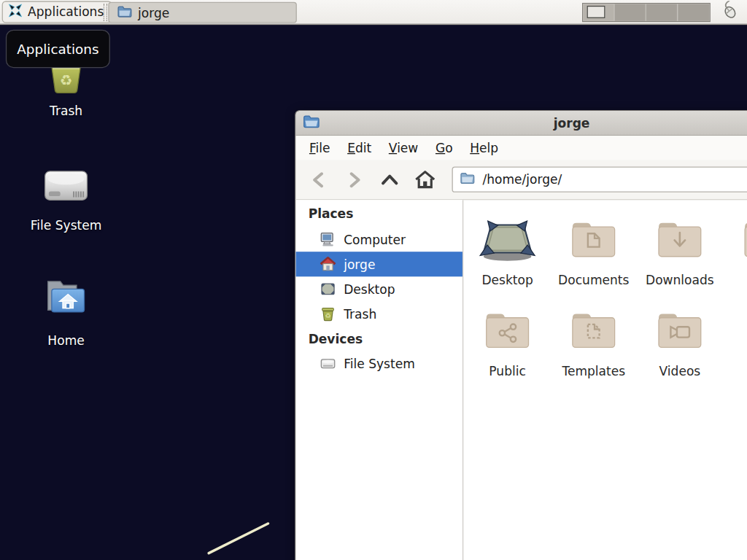 This screenshot has height=560, width=747. I want to click on computer-icon, so click(328, 239).